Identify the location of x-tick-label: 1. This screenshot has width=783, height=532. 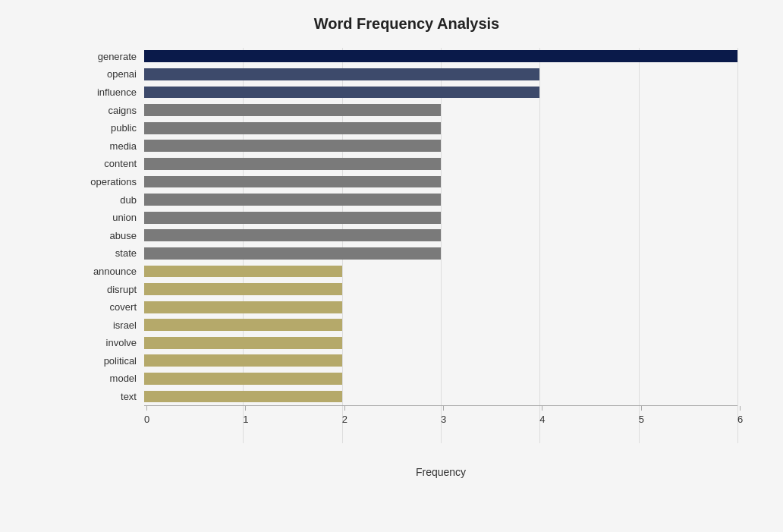
(246, 419).